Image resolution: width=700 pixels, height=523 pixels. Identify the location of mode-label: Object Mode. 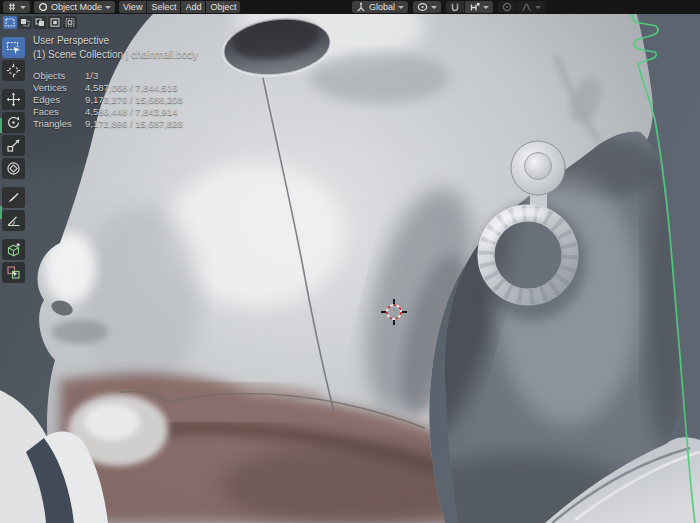
(76, 8).